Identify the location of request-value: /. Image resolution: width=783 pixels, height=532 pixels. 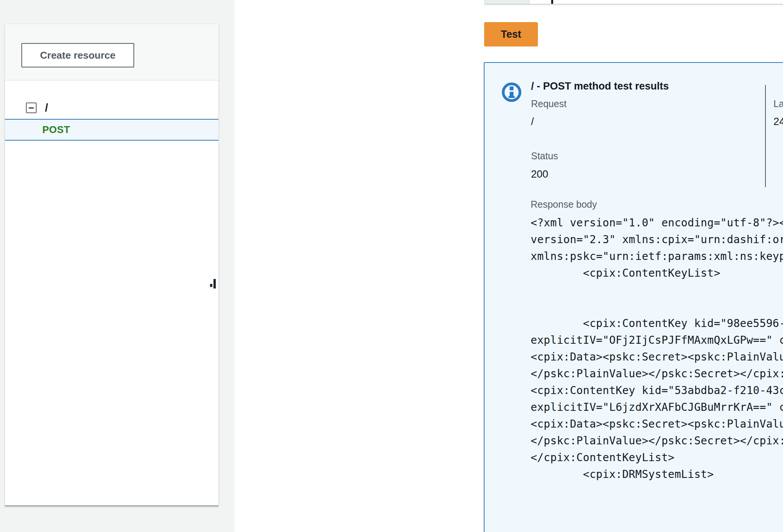
(533, 122).